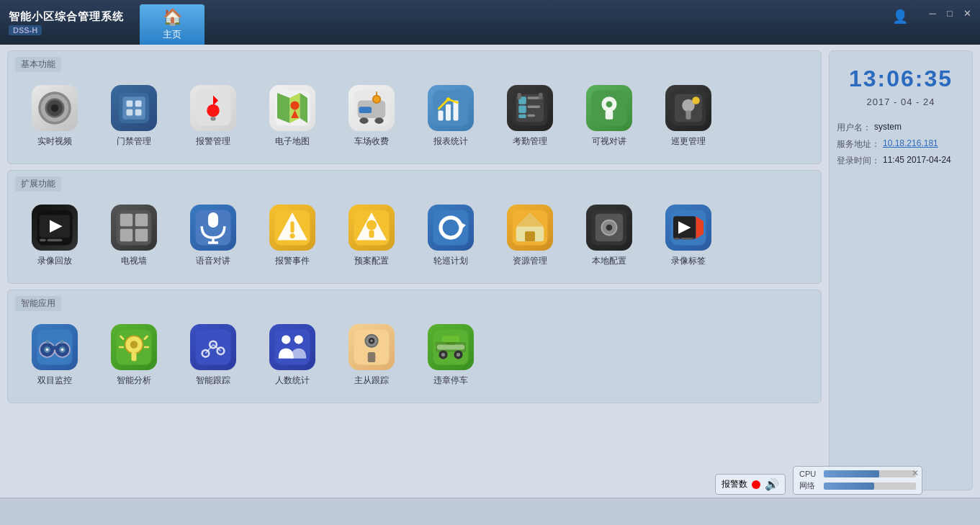 This screenshot has height=525, width=980. Describe the element at coordinates (900, 17) in the screenshot. I see `user-icon: 👤` at that location.